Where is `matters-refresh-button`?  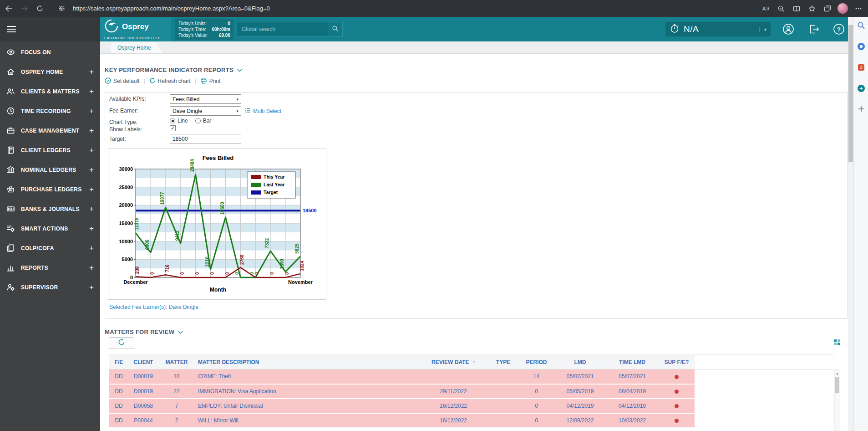
matters-refresh-button is located at coordinates (122, 343).